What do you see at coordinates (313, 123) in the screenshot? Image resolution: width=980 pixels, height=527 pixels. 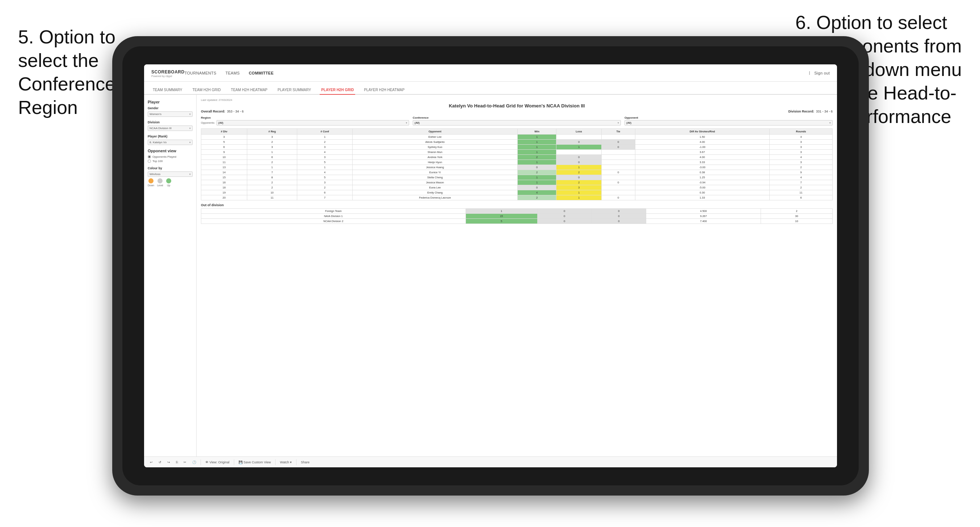 I see `region-select: (All)` at bounding box center [313, 123].